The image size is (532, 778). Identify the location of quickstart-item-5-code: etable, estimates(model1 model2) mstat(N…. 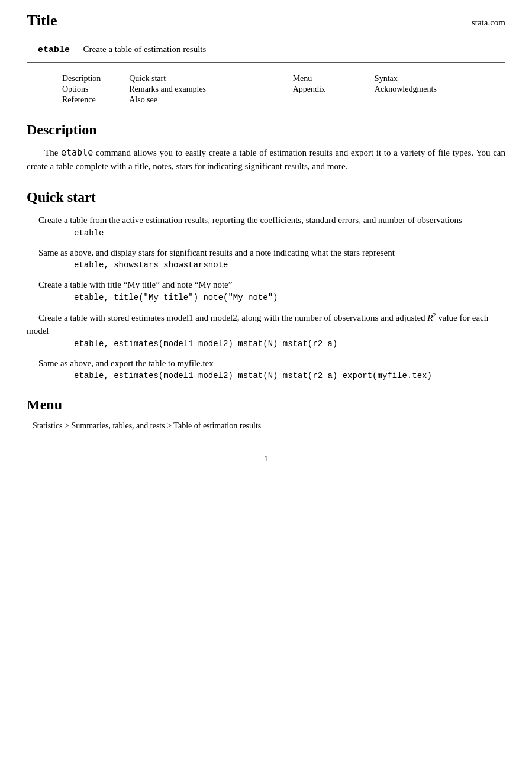
(266, 376).